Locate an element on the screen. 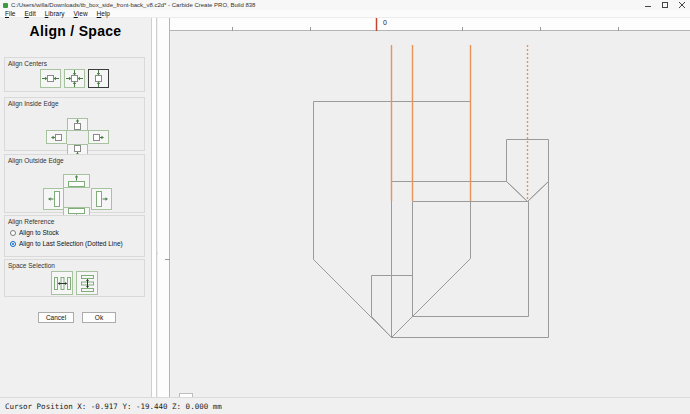 The image size is (690, 414). minimize-icon is located at coordinates (648, 5).